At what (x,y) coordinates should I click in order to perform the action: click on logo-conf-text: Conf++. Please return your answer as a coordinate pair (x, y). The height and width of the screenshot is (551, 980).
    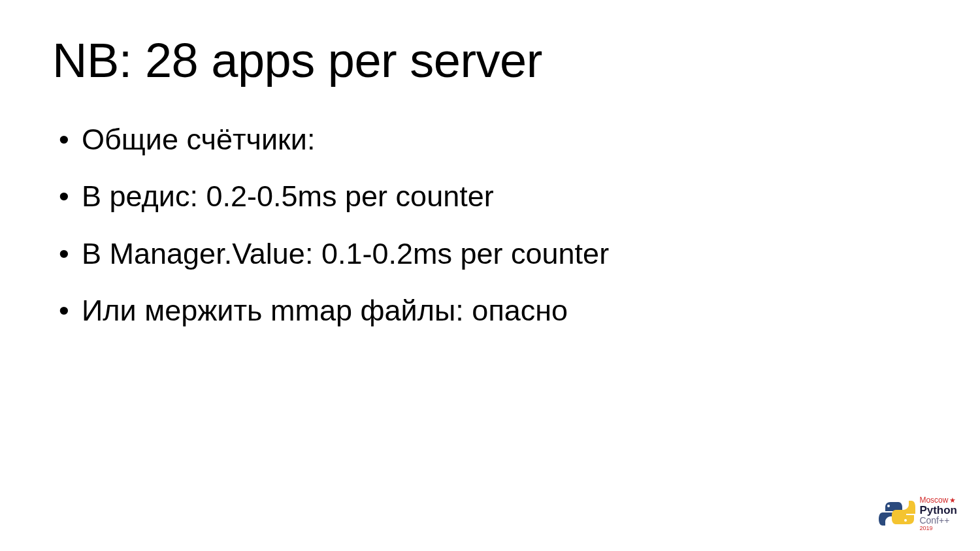
    Looking at the image, I should click on (938, 520).